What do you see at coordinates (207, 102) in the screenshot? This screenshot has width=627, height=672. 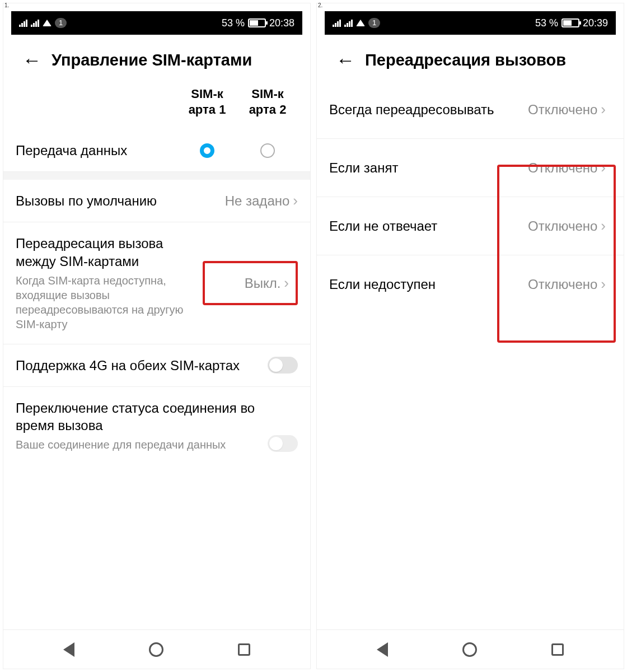 I see `sim1-header: SIM-к арта 1` at bounding box center [207, 102].